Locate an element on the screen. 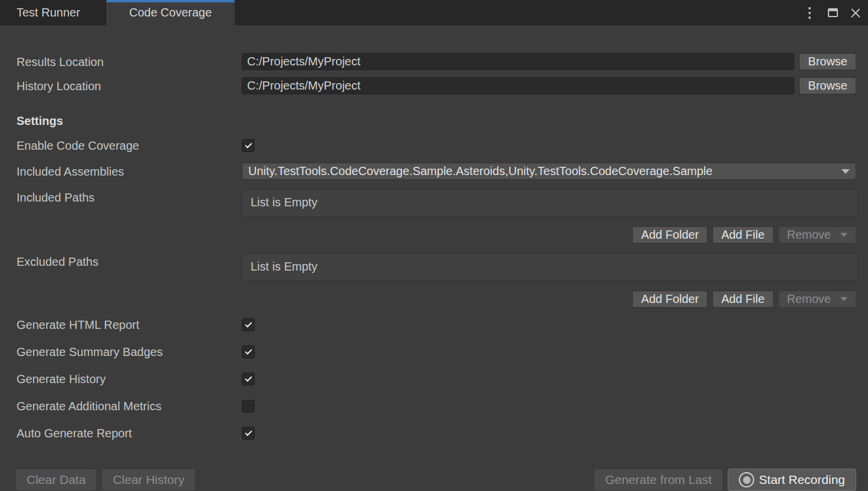  excluded-paths-empty-text: List is Empty is located at coordinates (284, 266).